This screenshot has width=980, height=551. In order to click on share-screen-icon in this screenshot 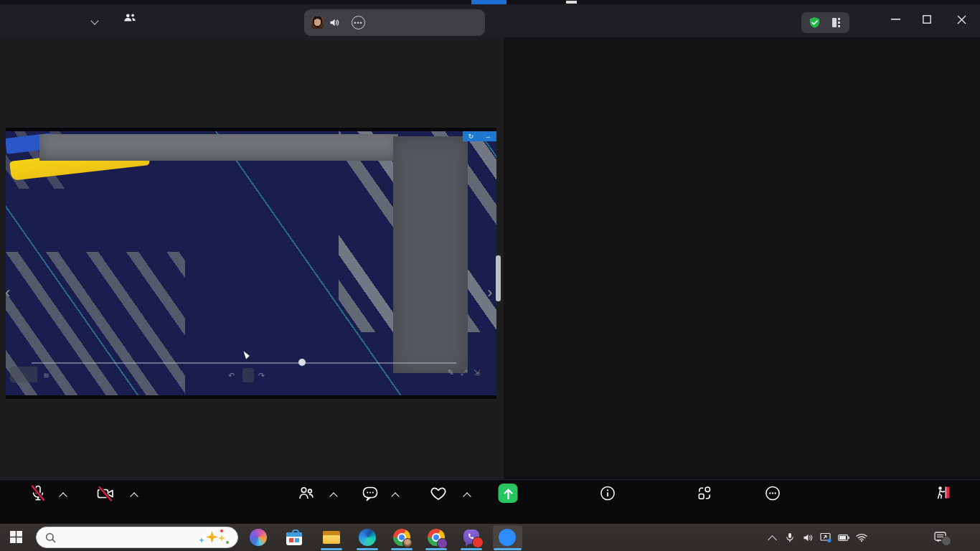, I will do `click(508, 494)`.